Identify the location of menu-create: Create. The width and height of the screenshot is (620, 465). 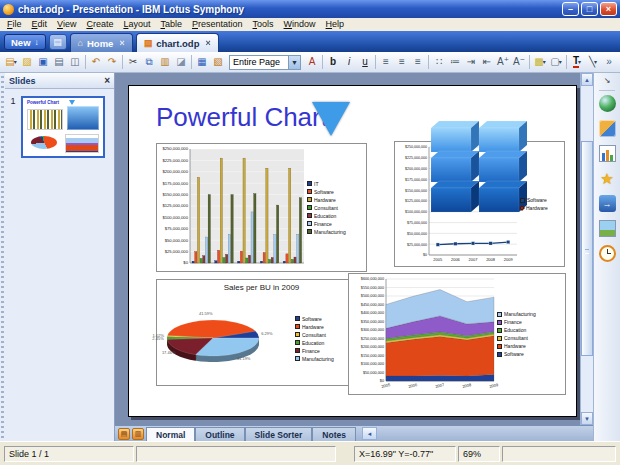
(100, 24).